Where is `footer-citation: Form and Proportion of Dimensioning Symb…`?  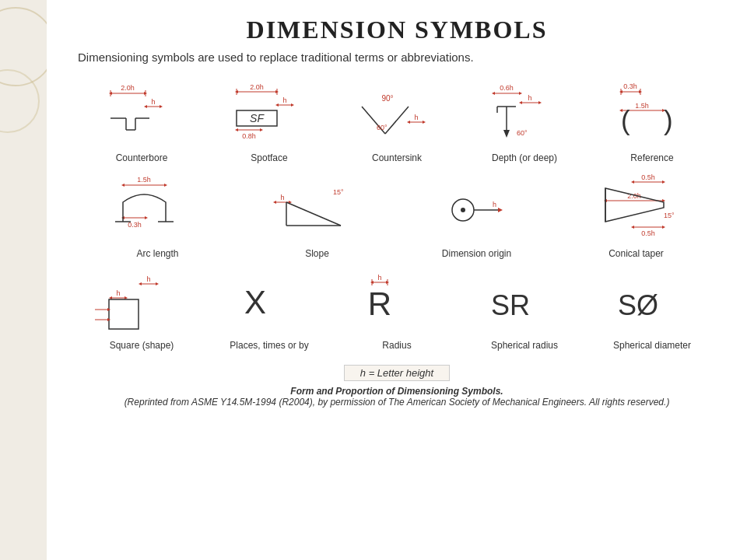
footer-citation: Form and Proportion of Dimensioning Symb… is located at coordinates (397, 397).